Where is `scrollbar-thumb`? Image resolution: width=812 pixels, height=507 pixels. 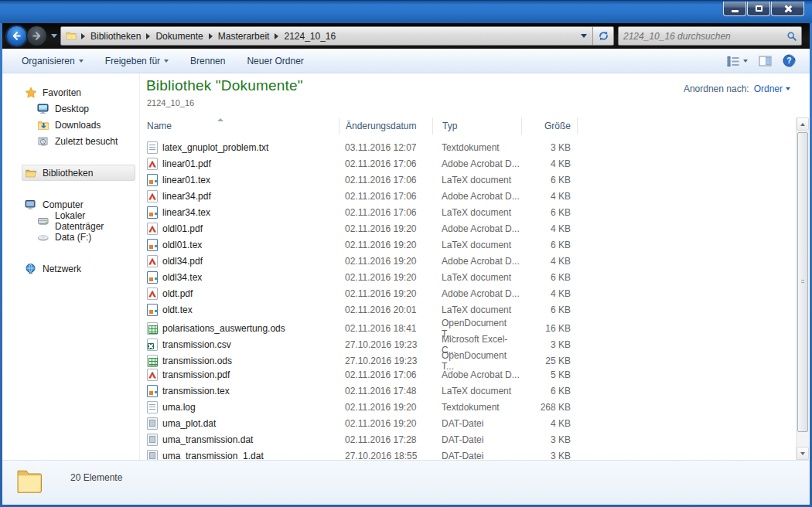 scrollbar-thumb is located at coordinates (803, 282).